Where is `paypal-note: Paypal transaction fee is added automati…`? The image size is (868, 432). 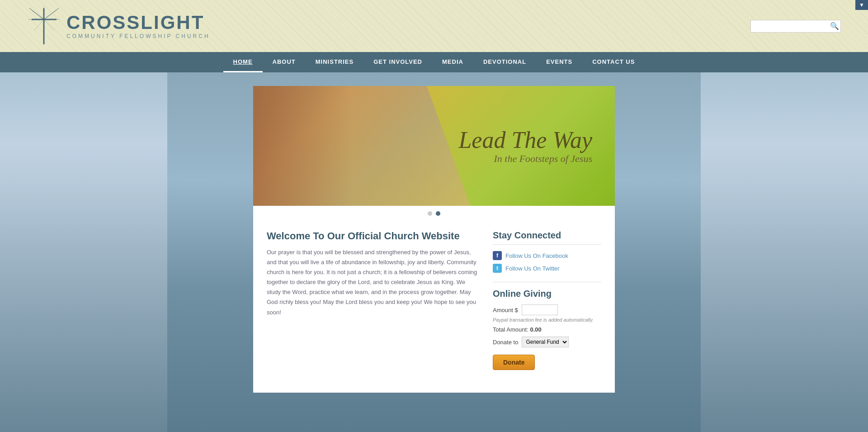 paypal-note: Paypal transaction fee is added automati… is located at coordinates (547, 320).